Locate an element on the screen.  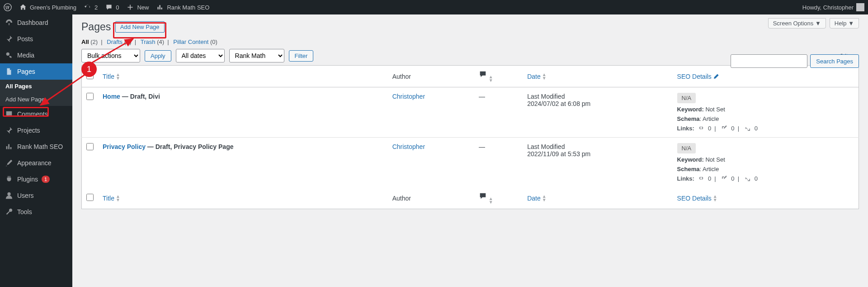
menu-plugins: Plugins 1 is located at coordinates (36, 179).